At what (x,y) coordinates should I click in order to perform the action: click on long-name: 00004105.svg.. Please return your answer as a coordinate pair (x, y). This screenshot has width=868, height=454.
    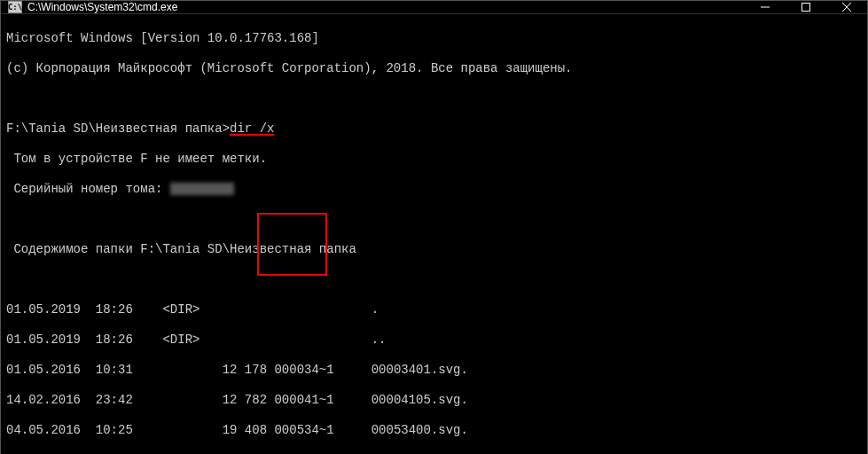
    Looking at the image, I should click on (401, 400).